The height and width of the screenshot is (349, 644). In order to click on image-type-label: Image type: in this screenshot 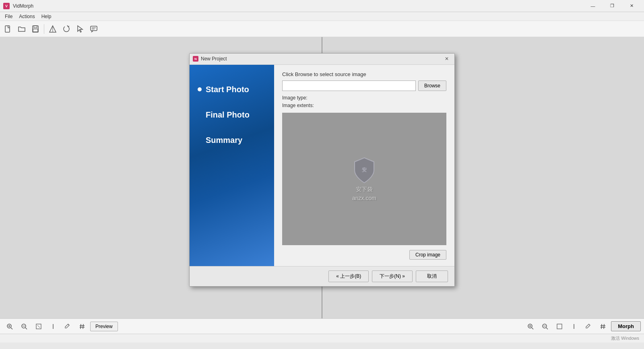, I will do `click(364, 98)`.